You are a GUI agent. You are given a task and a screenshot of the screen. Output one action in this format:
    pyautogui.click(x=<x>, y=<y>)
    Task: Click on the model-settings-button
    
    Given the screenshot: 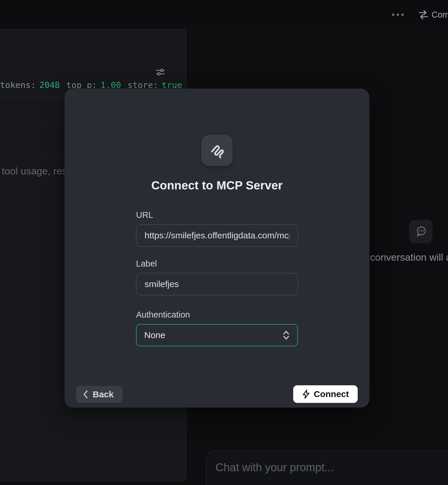 What is the action you would take?
    pyautogui.click(x=160, y=72)
    